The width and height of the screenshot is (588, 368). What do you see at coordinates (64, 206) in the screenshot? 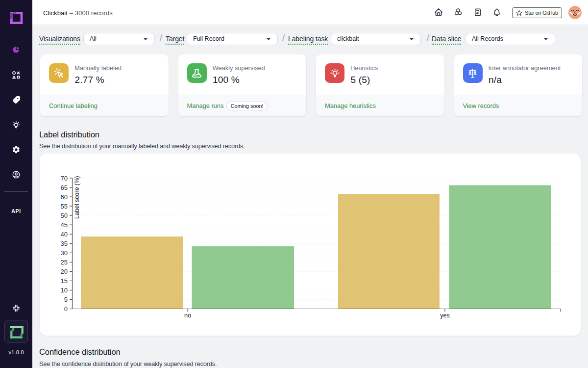
I see `svg-text: 55` at bounding box center [64, 206].